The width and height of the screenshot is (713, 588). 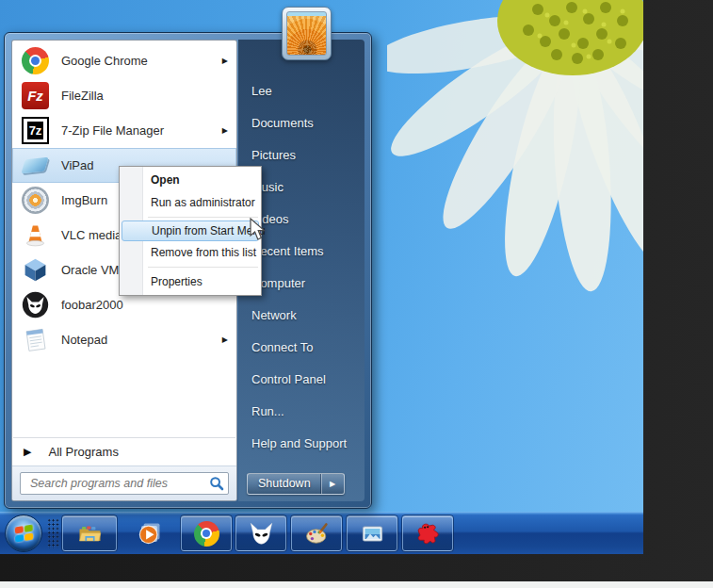 I want to click on start-menu-item-7zip: 7-Zip File Manager ▶, so click(x=124, y=130).